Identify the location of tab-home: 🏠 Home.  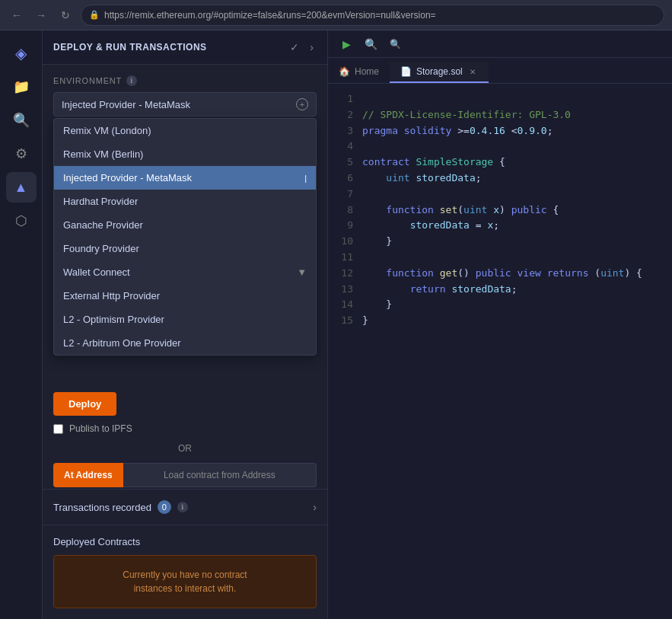
(359, 72).